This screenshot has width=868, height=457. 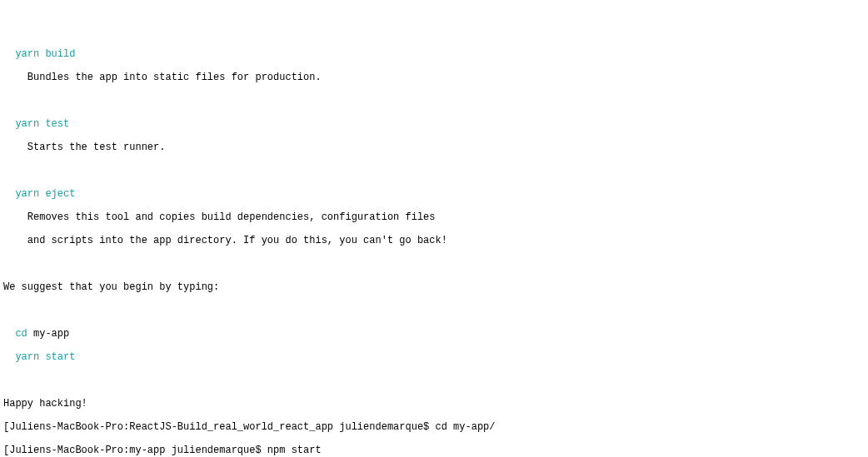 I want to click on yarn-build-cmd: yarn build, so click(x=434, y=54).